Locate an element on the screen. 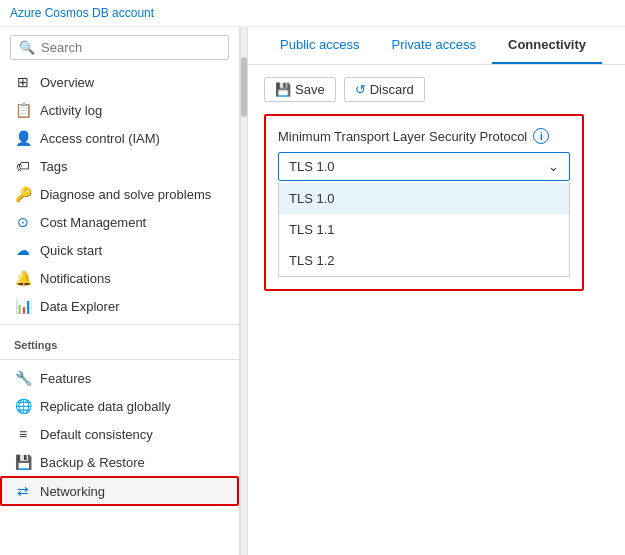 This screenshot has width=625, height=555. settings-divider is located at coordinates (120, 324).